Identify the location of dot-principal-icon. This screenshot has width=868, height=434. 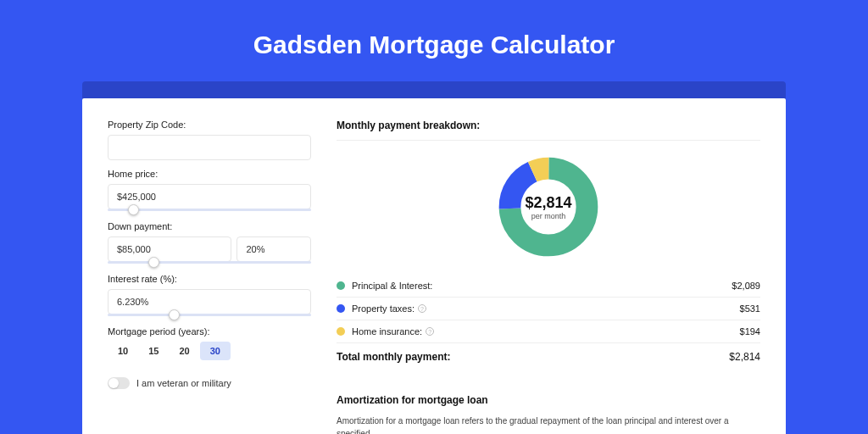
(341, 286).